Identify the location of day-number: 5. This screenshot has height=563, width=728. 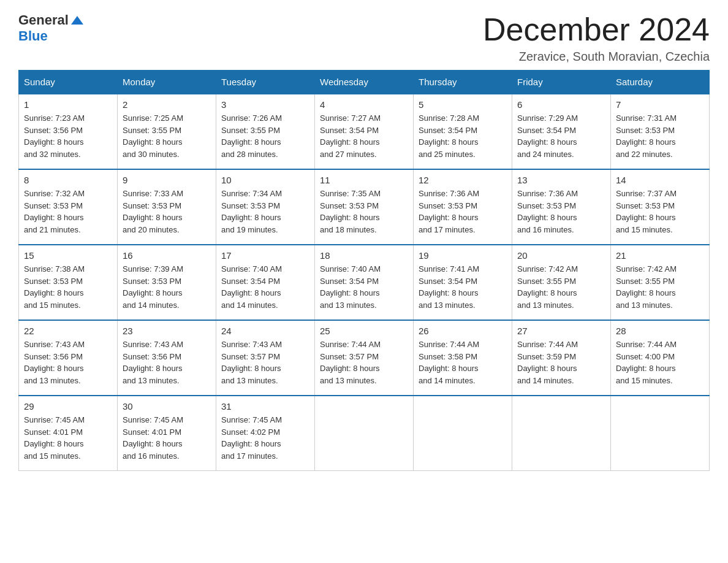
(463, 104).